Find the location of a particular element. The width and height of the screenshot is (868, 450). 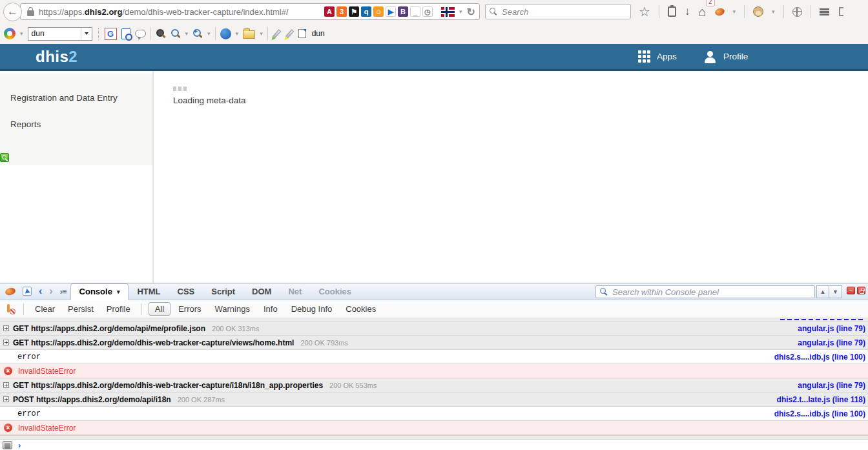

zoom-in-icon: + is located at coordinates (198, 34).